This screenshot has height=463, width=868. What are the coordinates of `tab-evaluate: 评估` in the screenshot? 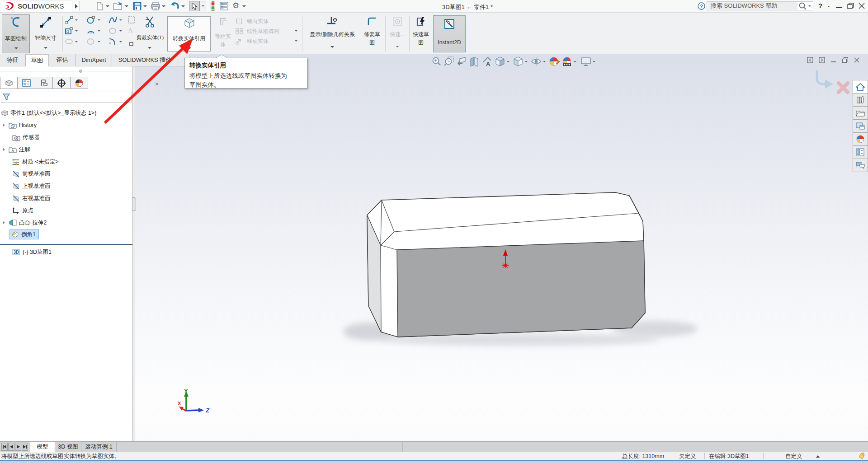 It's located at (62, 61).